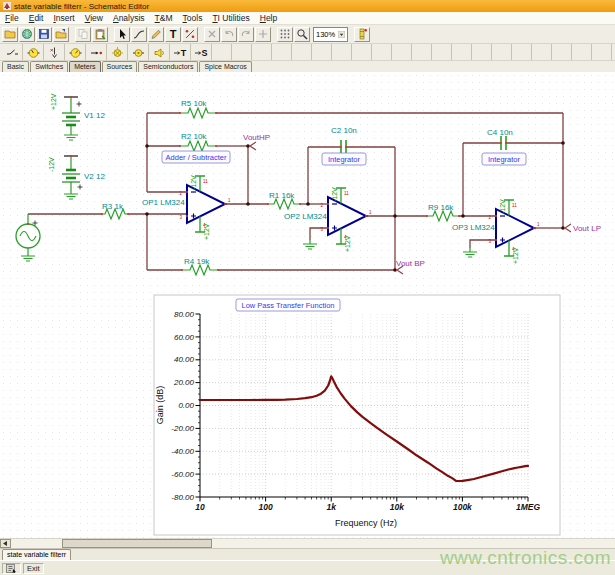 This screenshot has width=615, height=575. I want to click on label-voutbp: Vout BP, so click(410, 264).